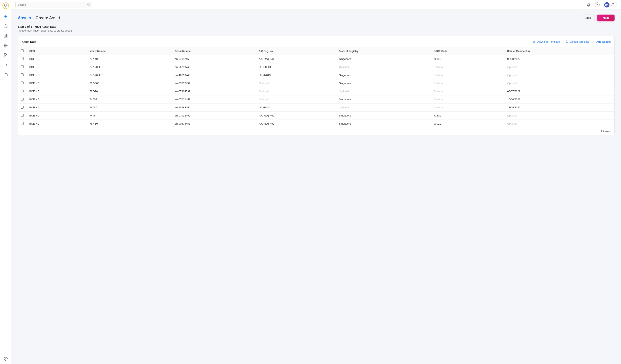 Image resolution: width=621 pixels, height=364 pixels. What do you see at coordinates (546, 42) in the screenshot?
I see `download-template-button: Download Template` at bounding box center [546, 42].